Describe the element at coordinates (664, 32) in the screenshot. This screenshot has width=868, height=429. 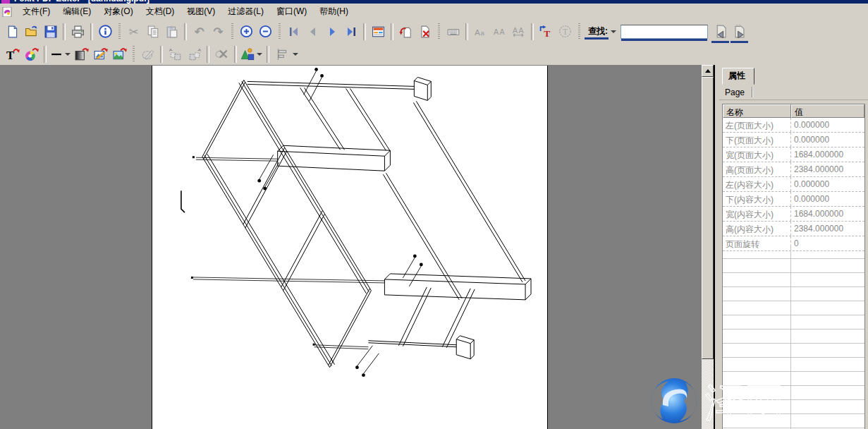
I see `find-input` at that location.